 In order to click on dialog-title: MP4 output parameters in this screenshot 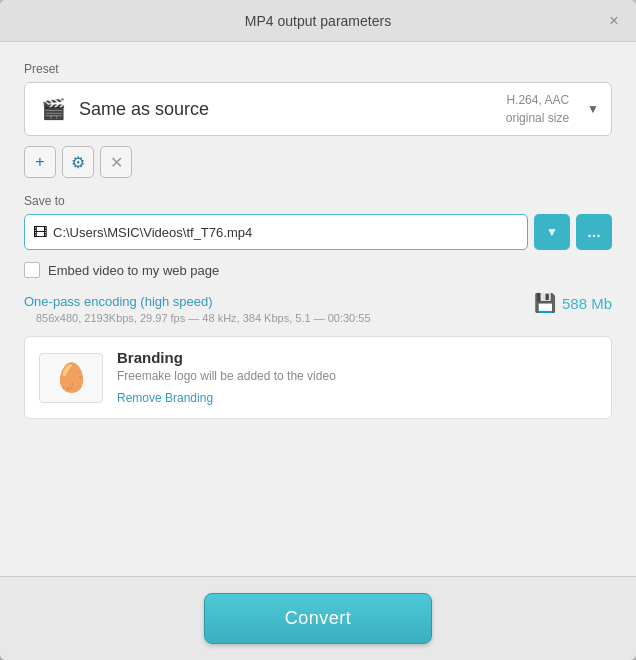, I will do `click(318, 21)`.